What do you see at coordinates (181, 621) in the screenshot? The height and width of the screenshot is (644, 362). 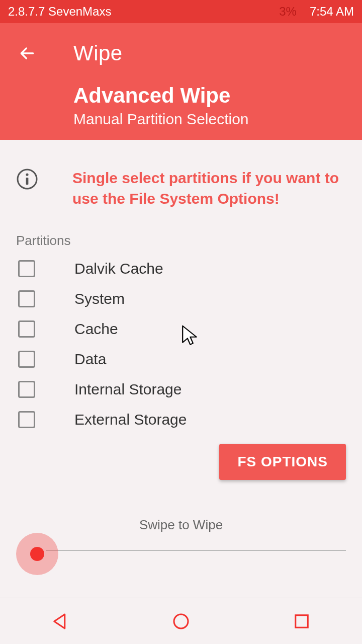 I see `circle-home-icon` at bounding box center [181, 621].